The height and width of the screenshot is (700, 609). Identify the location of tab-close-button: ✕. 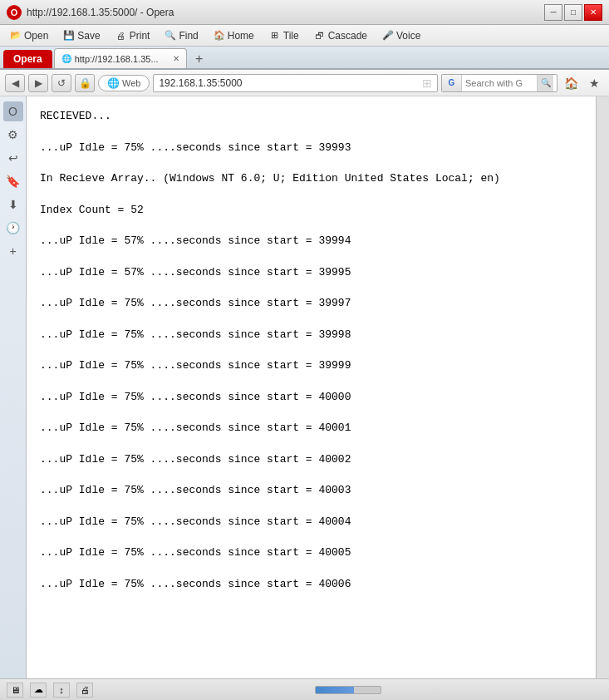
(176, 58).